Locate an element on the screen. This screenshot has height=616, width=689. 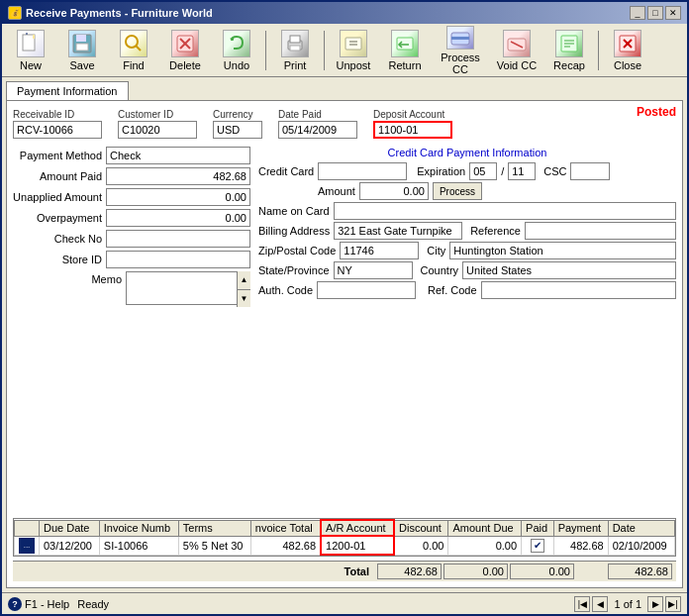
customer-id-input is located at coordinates (157, 130).